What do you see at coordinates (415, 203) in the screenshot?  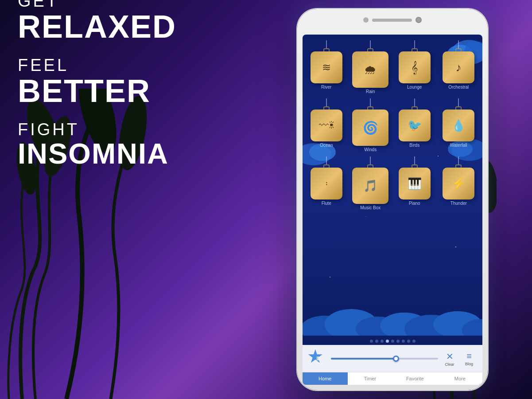 I see `piano-label: Piano` at bounding box center [415, 203].